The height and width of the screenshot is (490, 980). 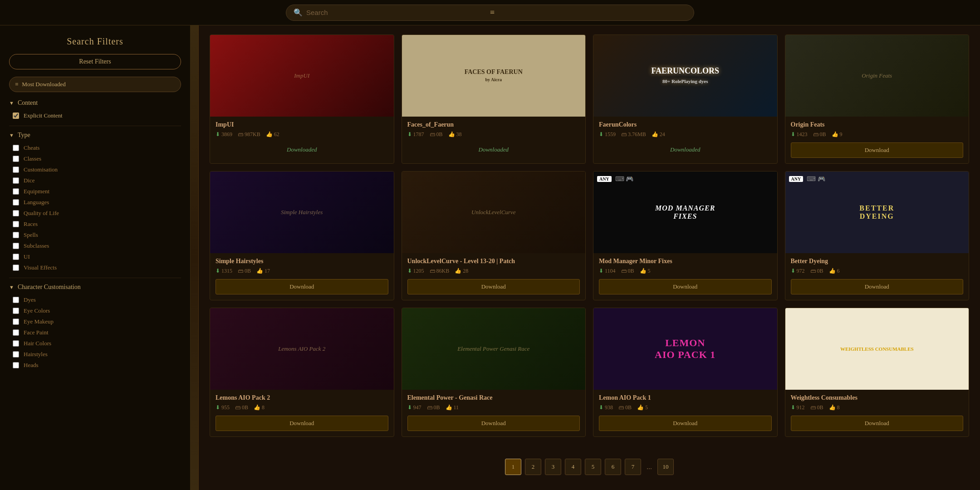 What do you see at coordinates (95, 213) in the screenshot?
I see `type-item-quality-of-life: Quality of Life` at bounding box center [95, 213].